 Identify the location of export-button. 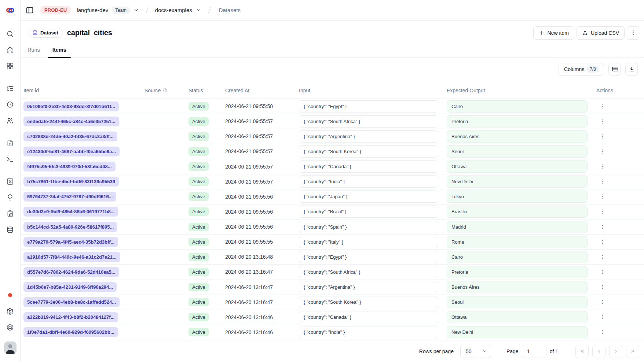
(632, 69).